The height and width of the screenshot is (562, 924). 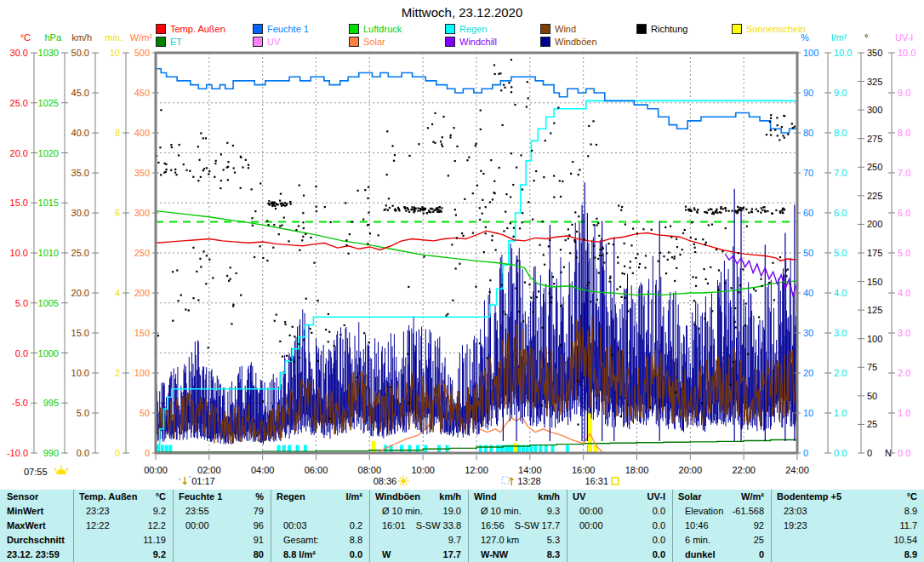 I want to click on stat-time: Ø 10 min., so click(x=396, y=511).